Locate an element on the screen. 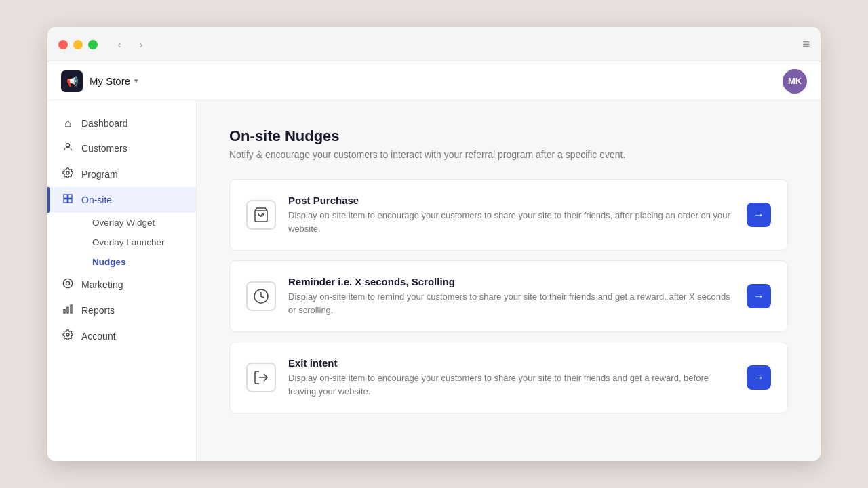 This screenshot has height=488, width=868. nudge-arrow-reminder: → is located at coordinates (759, 296).